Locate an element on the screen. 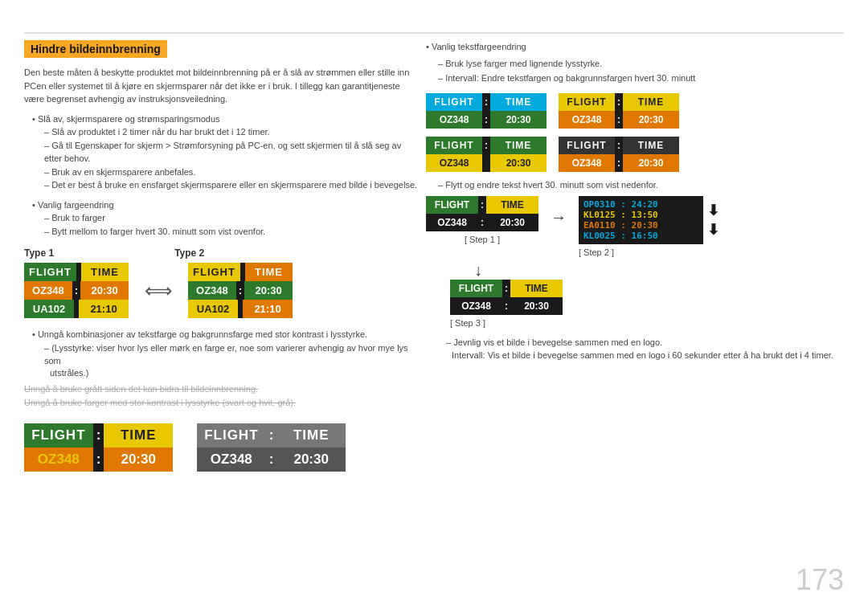 This screenshot has width=868, height=613. type1-row-2: UA102 21:10 is located at coordinates (76, 309).